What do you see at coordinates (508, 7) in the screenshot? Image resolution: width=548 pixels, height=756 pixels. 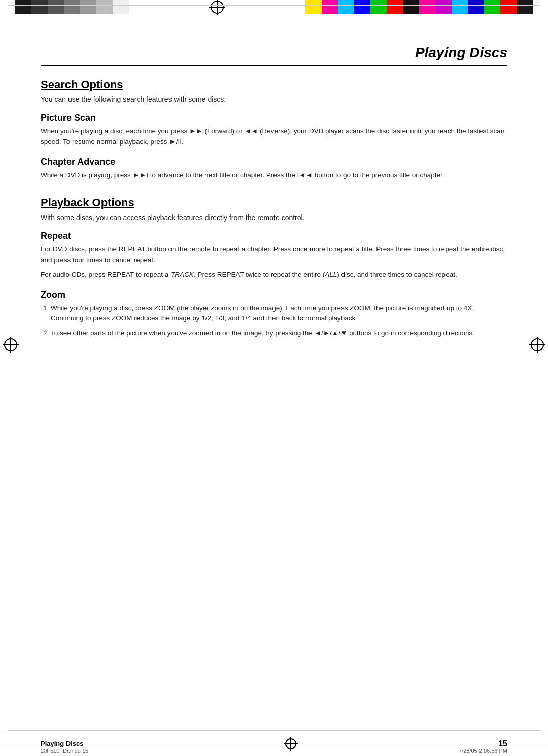 I see `color-block-r6` at bounding box center [508, 7].